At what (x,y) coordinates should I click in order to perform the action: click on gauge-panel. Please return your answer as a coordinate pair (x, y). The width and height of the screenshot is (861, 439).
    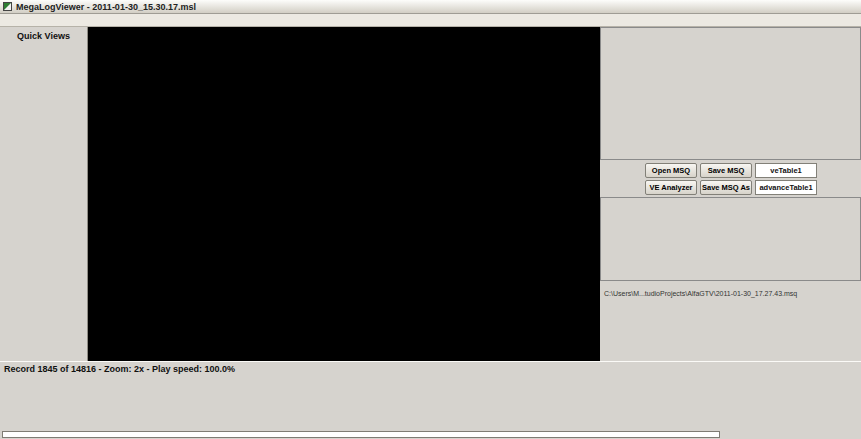
    Looking at the image, I should click on (430, 402).